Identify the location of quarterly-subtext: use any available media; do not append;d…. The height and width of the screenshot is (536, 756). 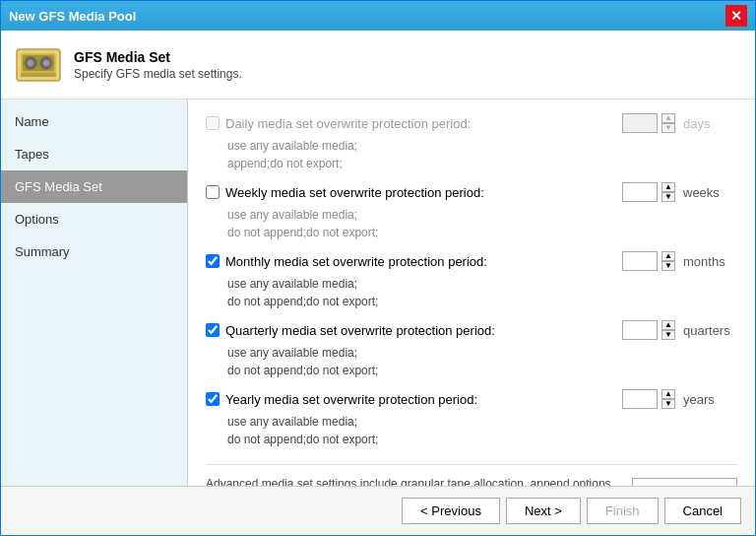
(482, 362).